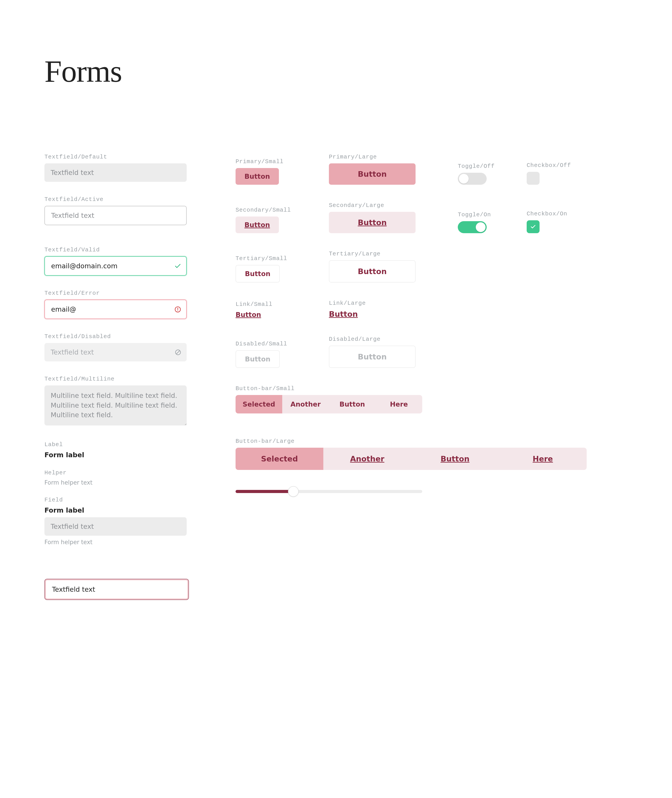 This screenshot has width=672, height=798. Describe the element at coordinates (431, 389) in the screenshot. I see `caption-buttonbar-small: Button-bar/Small` at that location.